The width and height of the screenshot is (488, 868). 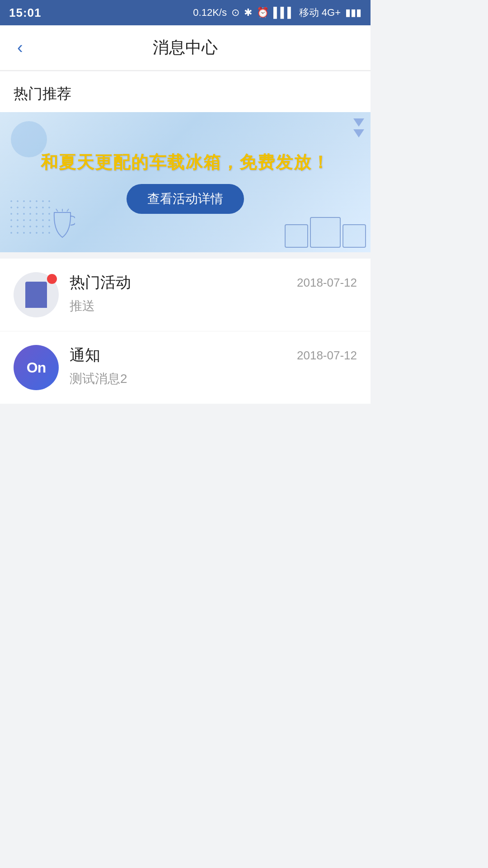 I want to click on banner-decor-triangles, so click(x=359, y=128).